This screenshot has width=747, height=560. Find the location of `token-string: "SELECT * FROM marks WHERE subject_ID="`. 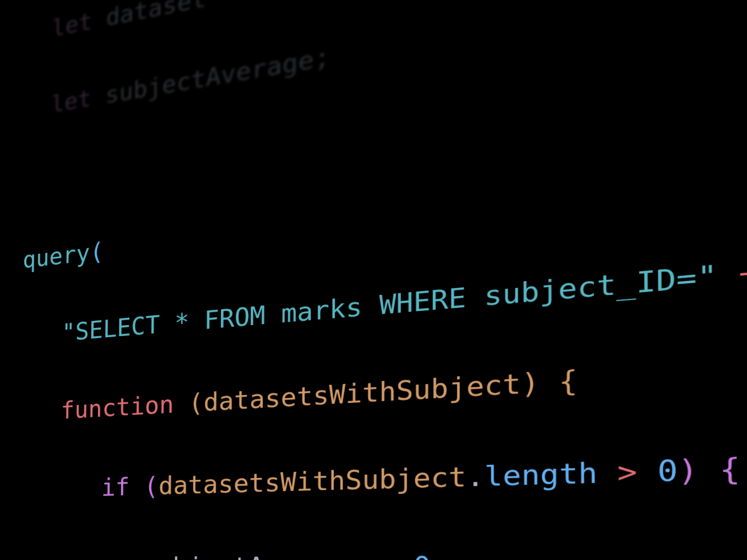

token-string: "SELECT * FROM marks WHERE subject_ID=" is located at coordinates (390, 303).